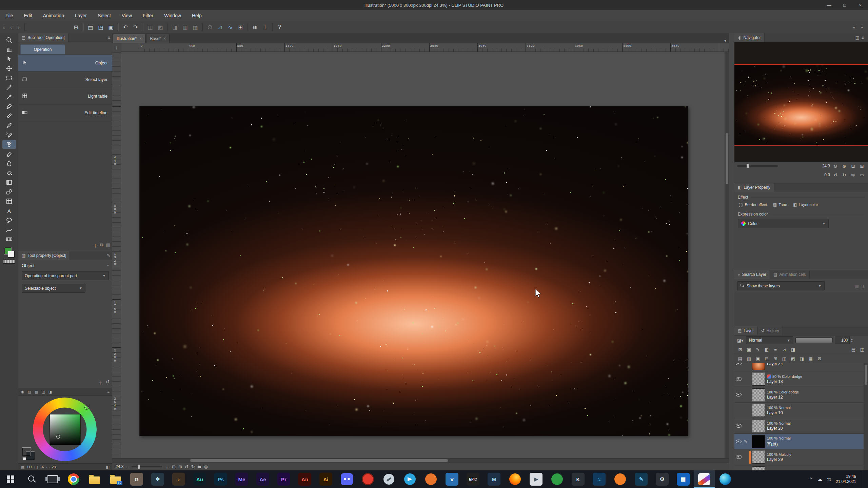  Describe the element at coordinates (284, 479) in the screenshot. I see `adobe-premiere: Pr` at that location.